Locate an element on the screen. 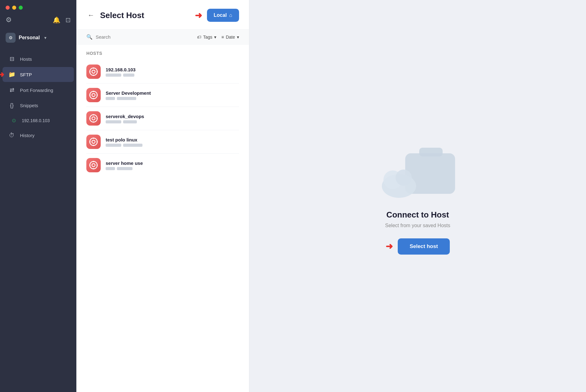  search-filters: 🏷 Tags ▾ ≡ Date ▾ is located at coordinates (218, 37).